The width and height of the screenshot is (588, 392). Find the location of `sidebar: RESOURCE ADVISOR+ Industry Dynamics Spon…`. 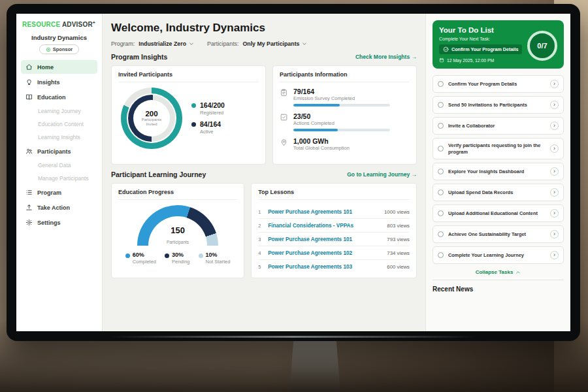

sidebar: RESOURCE ADVISOR+ Industry Dynamics Spon… is located at coordinates (59, 172).